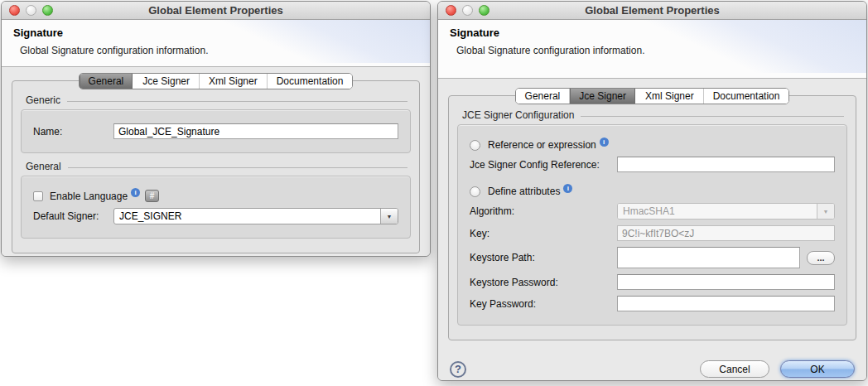 This screenshot has width=868, height=386. Describe the element at coordinates (653, 145) in the screenshot. I see `reference-radio-row: Reference or expression i` at that location.